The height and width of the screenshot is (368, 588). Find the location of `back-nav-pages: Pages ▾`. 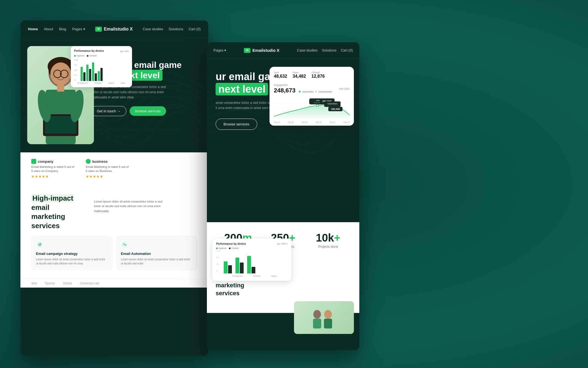

back-nav-pages: Pages ▾ is located at coordinates (220, 50).